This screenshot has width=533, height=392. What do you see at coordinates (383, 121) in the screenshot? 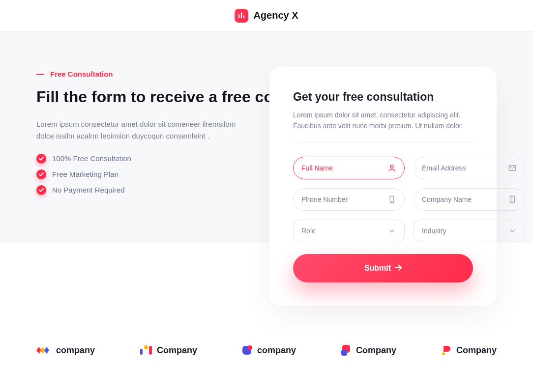
I see `form-subtitle: Lorem ipsum dolor sit amet, consectetur …` at bounding box center [383, 121].